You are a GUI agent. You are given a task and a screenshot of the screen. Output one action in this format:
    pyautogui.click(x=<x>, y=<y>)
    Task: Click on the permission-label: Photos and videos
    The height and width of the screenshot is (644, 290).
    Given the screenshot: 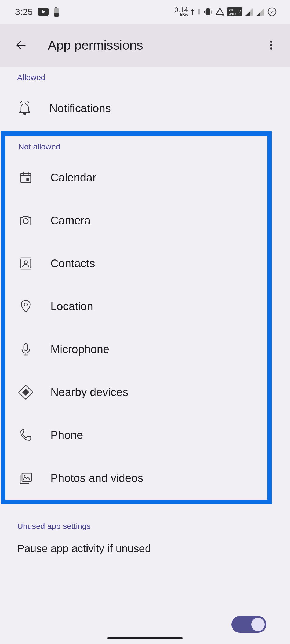 What is the action you would take?
    pyautogui.click(x=97, y=478)
    